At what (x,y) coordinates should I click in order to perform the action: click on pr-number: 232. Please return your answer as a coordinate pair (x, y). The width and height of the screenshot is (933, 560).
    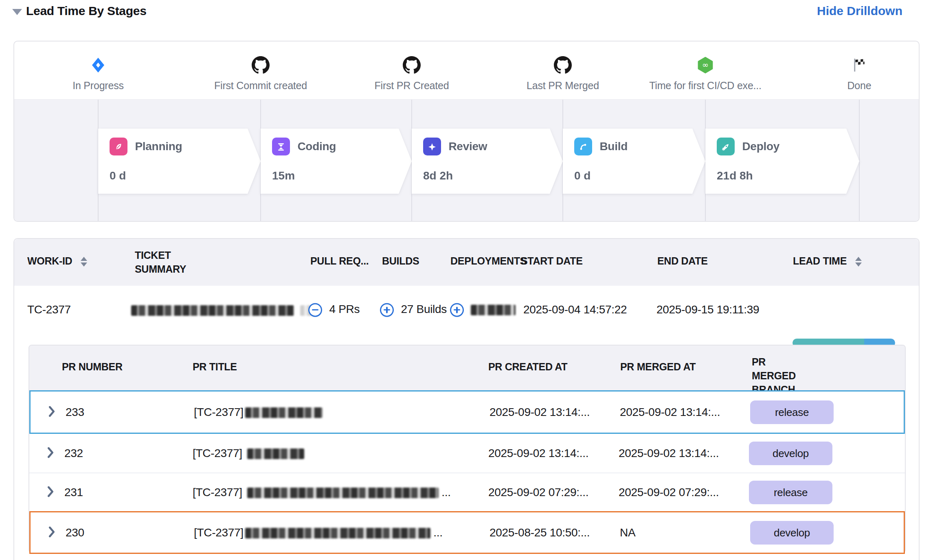
    Looking at the image, I should click on (74, 453).